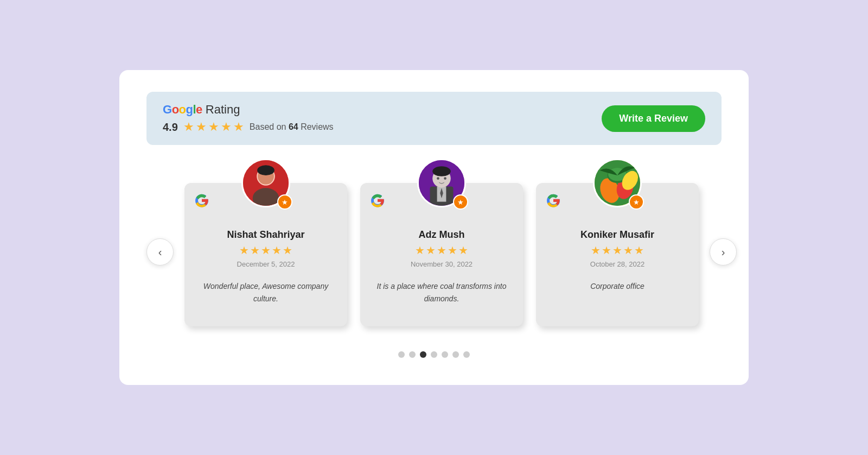 This screenshot has height=455, width=868. Describe the element at coordinates (285, 202) in the screenshot. I see `verified-badge-1: ★` at that location.